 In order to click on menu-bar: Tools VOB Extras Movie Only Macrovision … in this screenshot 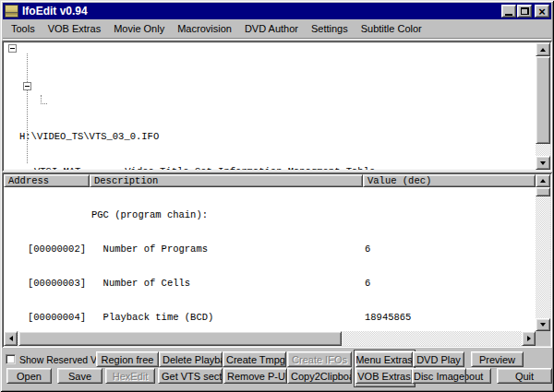, I will do `click(277, 29)`.